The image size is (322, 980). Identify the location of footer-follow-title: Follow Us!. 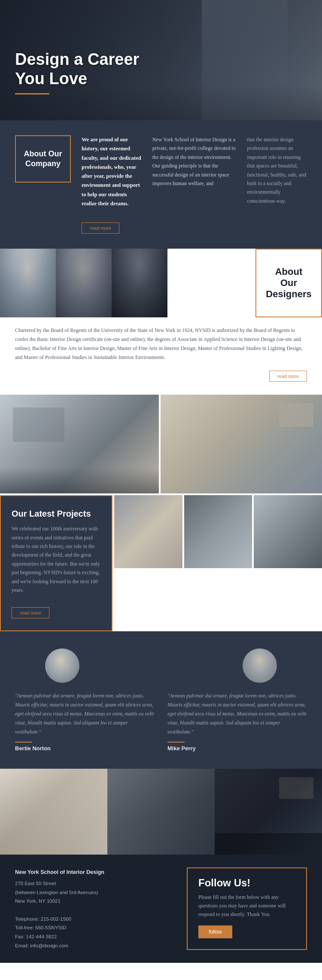
(247, 883).